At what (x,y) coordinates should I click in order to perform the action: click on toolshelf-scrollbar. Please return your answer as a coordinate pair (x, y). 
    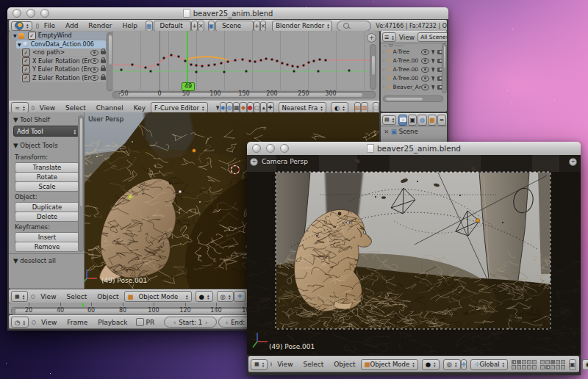
    Looking at the image, I should click on (81, 184).